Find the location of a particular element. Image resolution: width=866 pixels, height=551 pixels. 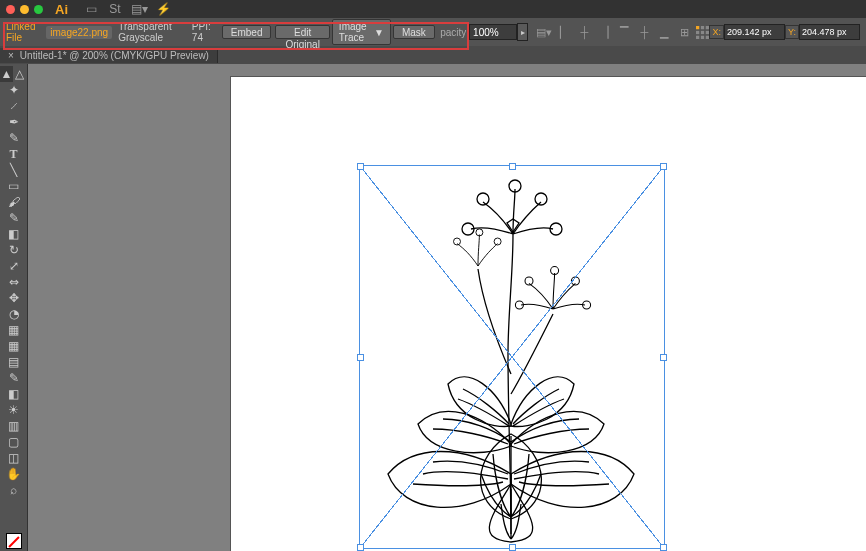

tools-panel: ▲ △ ✦ ⟋ ✒ ✎ T ╲ ▭ 🖌 ✎ ◧ ↻ ⤢ ⇔ ✥ ◔ ▦ ▦ ▤ … is located at coordinates (14, 308).